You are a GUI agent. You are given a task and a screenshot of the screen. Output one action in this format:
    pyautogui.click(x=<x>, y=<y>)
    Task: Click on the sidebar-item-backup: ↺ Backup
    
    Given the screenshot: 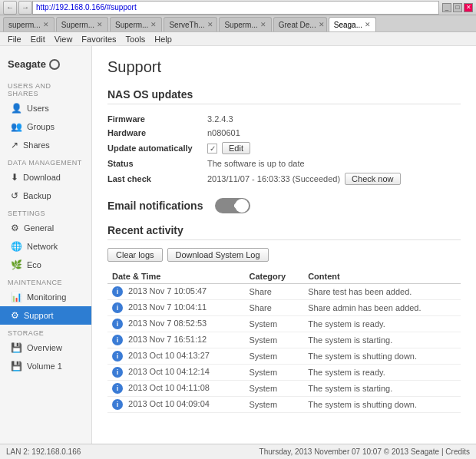 What is the action you would take?
    pyautogui.click(x=46, y=196)
    